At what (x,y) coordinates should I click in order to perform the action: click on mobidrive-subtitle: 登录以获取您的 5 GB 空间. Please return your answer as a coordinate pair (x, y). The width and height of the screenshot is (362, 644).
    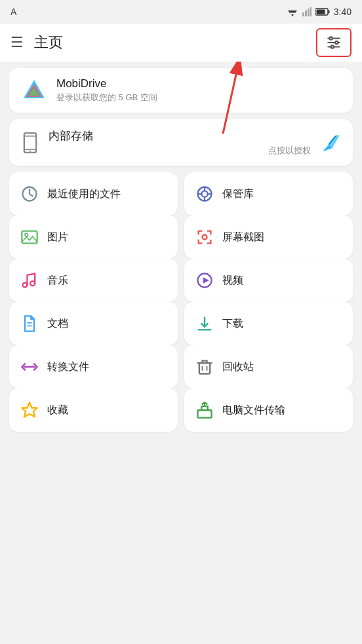
    Looking at the image, I should click on (199, 98).